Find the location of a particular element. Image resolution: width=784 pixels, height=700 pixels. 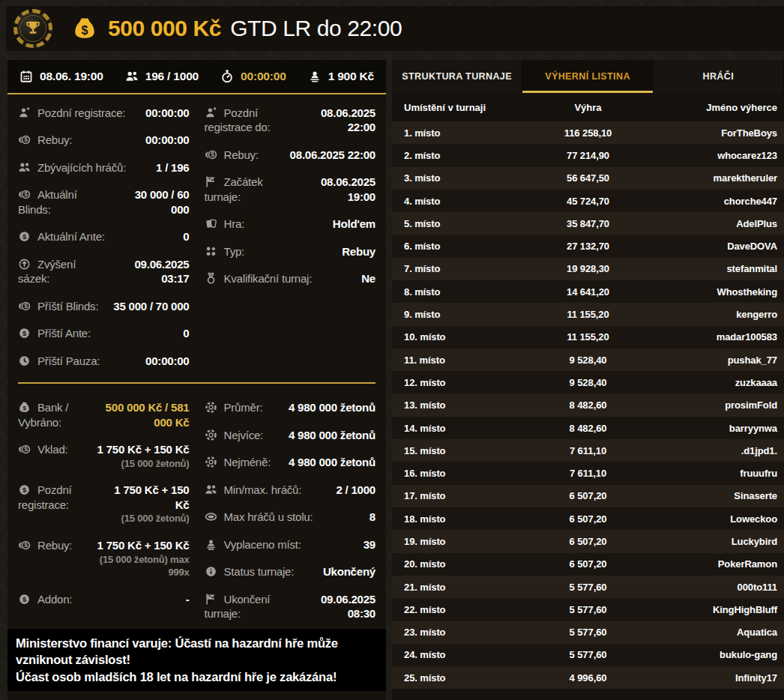

medal-icon is located at coordinates (211, 279).